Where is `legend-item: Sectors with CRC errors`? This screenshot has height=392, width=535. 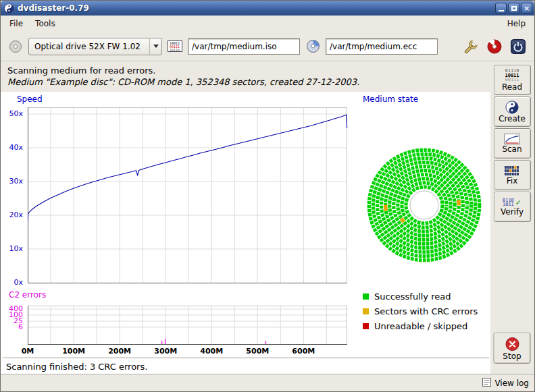
legend-item: Sectors with CRC errors is located at coordinates (420, 311).